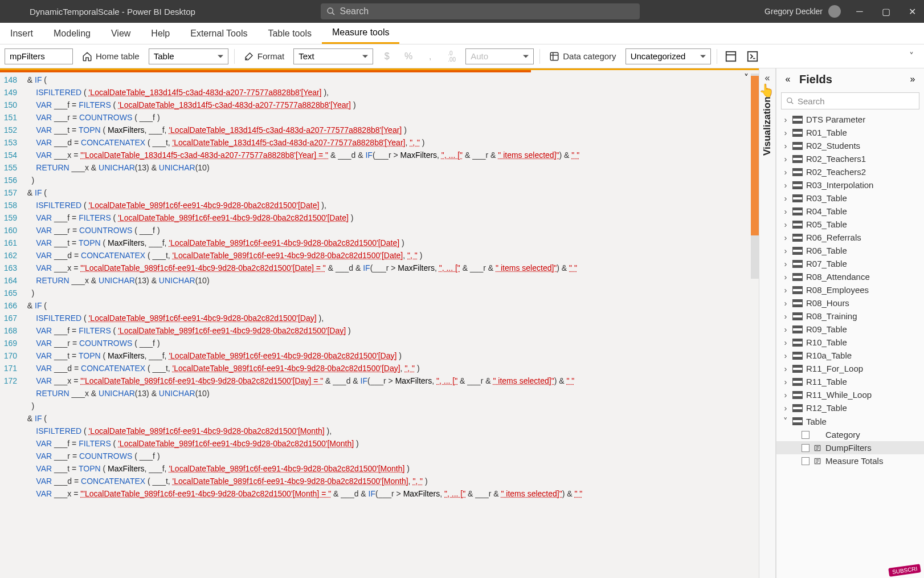  What do you see at coordinates (387, 56) in the screenshot?
I see `currency-button: $` at bounding box center [387, 56].